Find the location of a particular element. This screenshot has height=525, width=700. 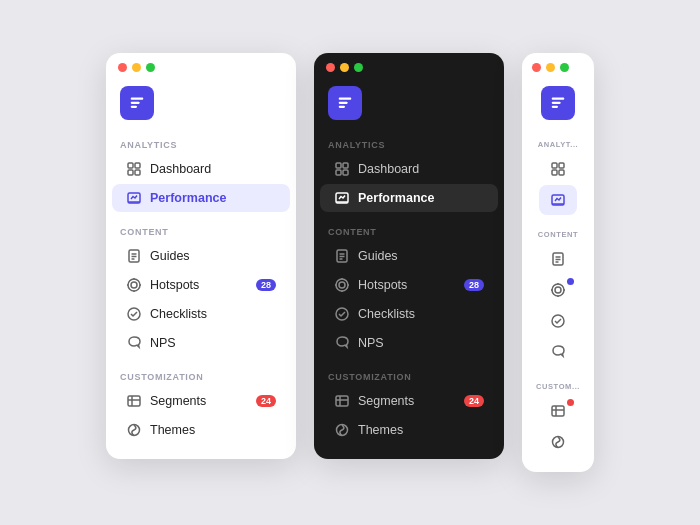

sidebar-item-dashboard-collapsed is located at coordinates (558, 169).